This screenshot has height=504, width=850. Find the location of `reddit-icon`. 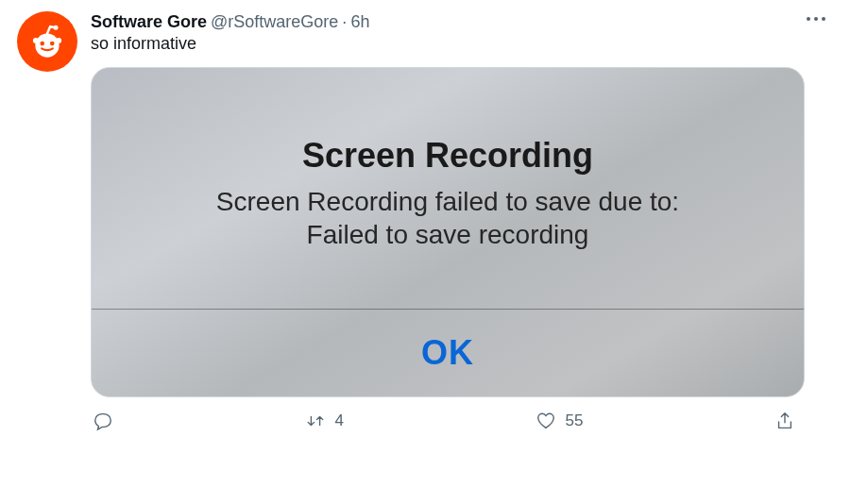

reddit-icon is located at coordinates (47, 42).